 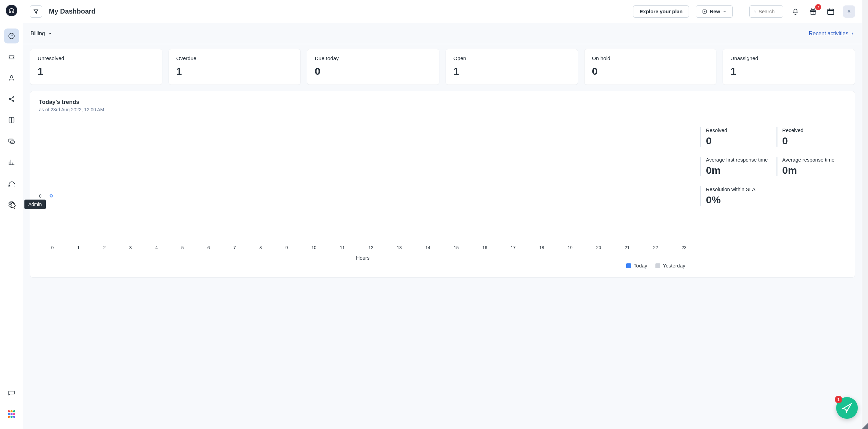 What do you see at coordinates (12, 162) in the screenshot?
I see `bar-chart-icon` at bounding box center [12, 162].